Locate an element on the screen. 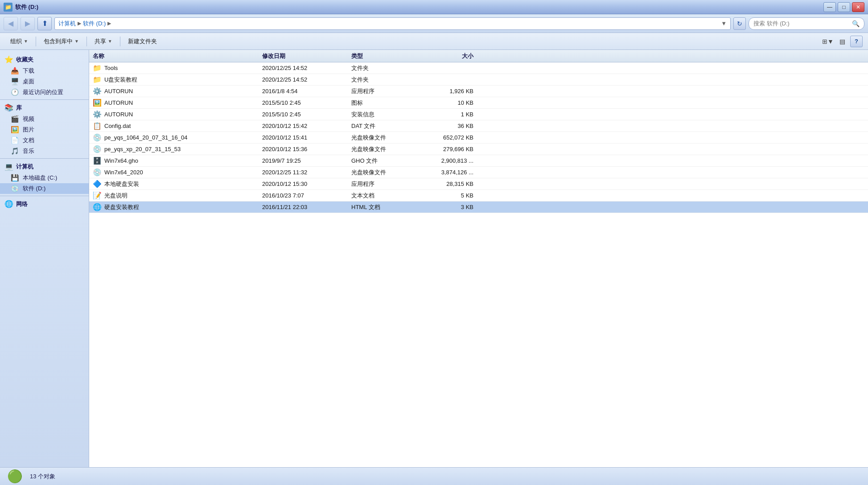 Image resolution: width=868 pixels, height=485 pixels. sidebar-item-video: 🎬 视频 is located at coordinates (45, 119).